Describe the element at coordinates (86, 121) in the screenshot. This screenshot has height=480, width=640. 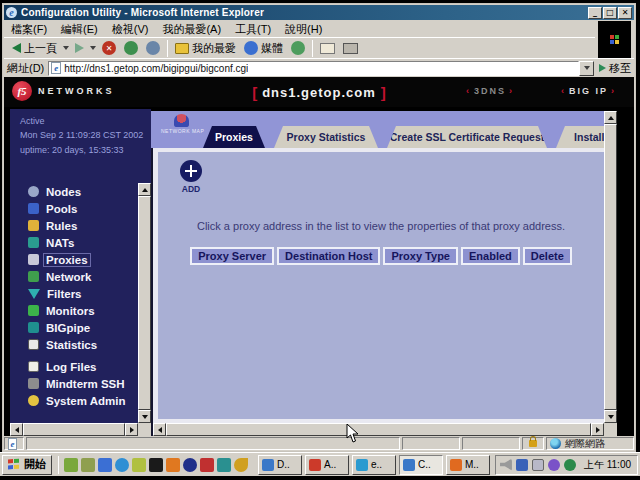
I see `unit-status: Active` at that location.